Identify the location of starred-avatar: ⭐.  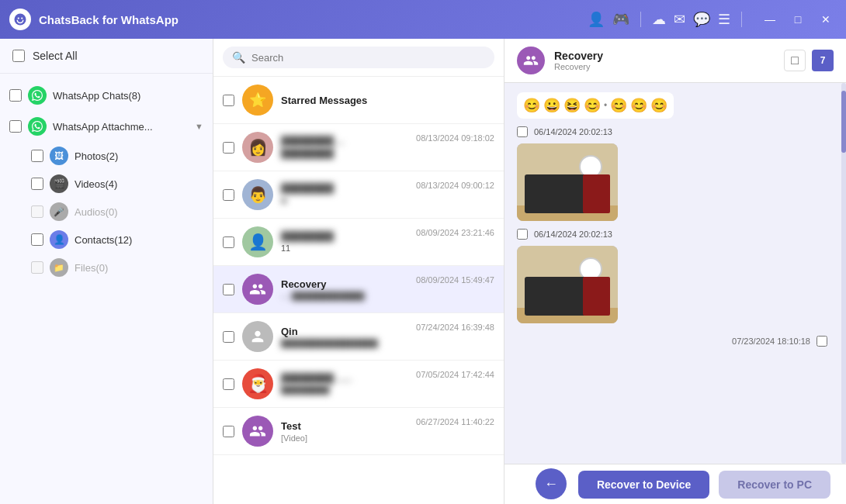
(258, 100).